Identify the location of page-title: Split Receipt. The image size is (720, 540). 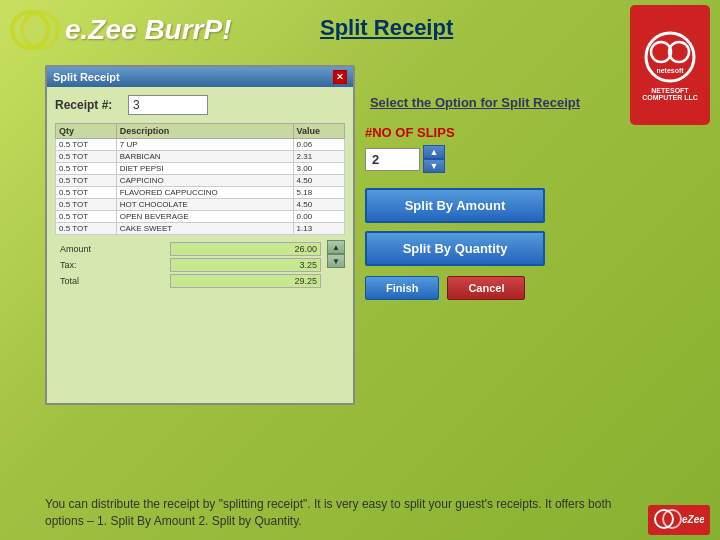
(386, 28).